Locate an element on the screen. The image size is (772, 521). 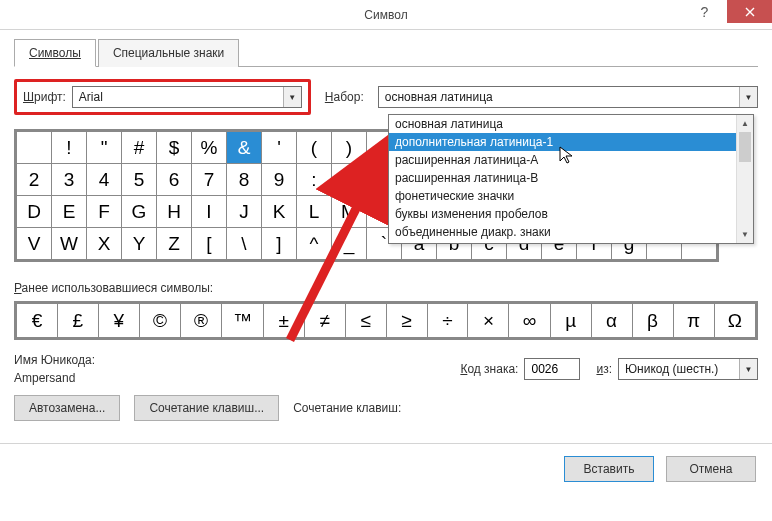
recent-symbol-cell: £ is located at coordinates (78, 321).